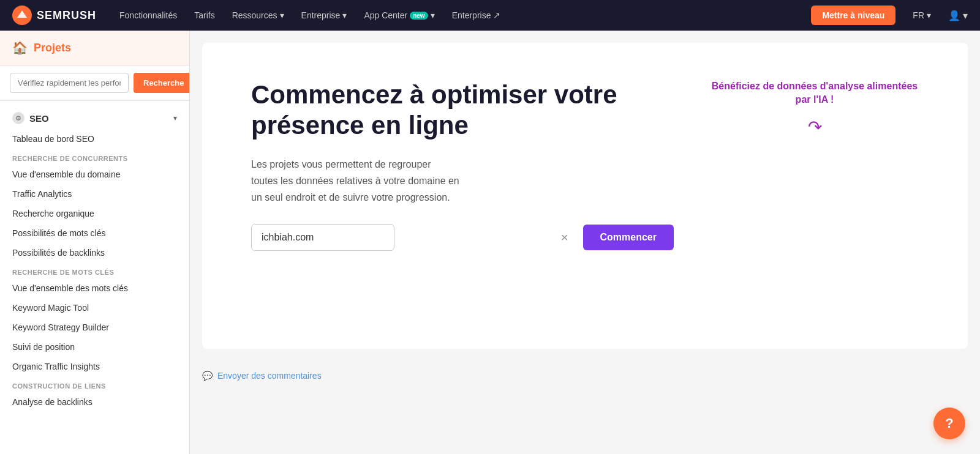 The image size is (980, 454). Describe the element at coordinates (815, 93) in the screenshot. I see `ai-badge: Bénéficiez de données d'analyse alimenté…` at that location.